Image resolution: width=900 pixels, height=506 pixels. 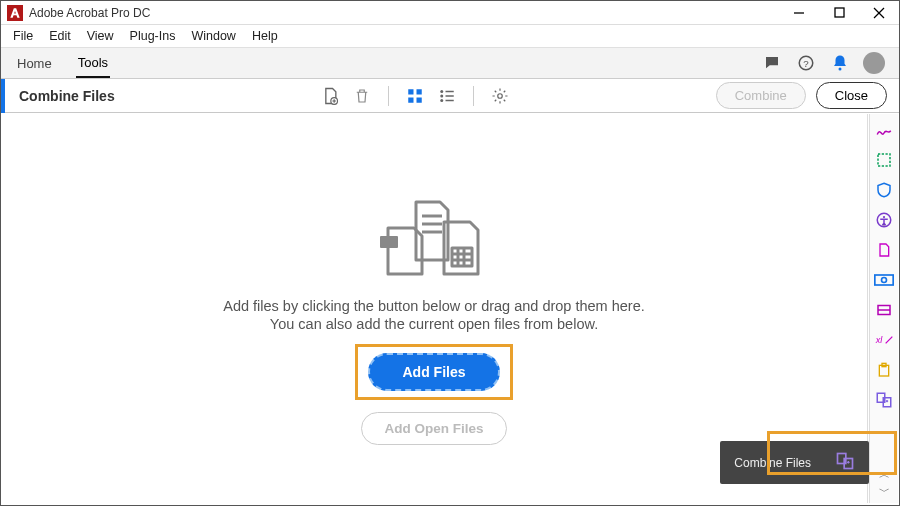 I want to click on scroll-down-icon: ﹀, so click(x=884, y=492).